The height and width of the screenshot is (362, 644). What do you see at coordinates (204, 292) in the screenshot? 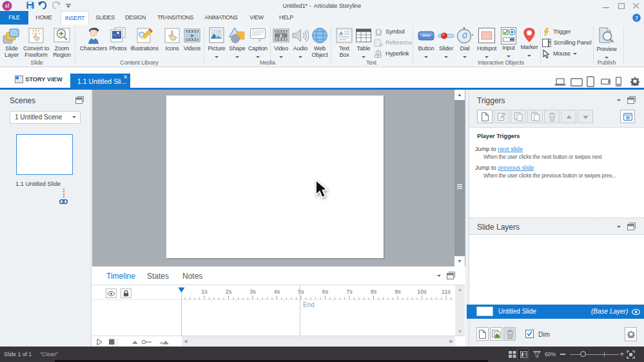
I see `svg-text: 1s` at bounding box center [204, 292].